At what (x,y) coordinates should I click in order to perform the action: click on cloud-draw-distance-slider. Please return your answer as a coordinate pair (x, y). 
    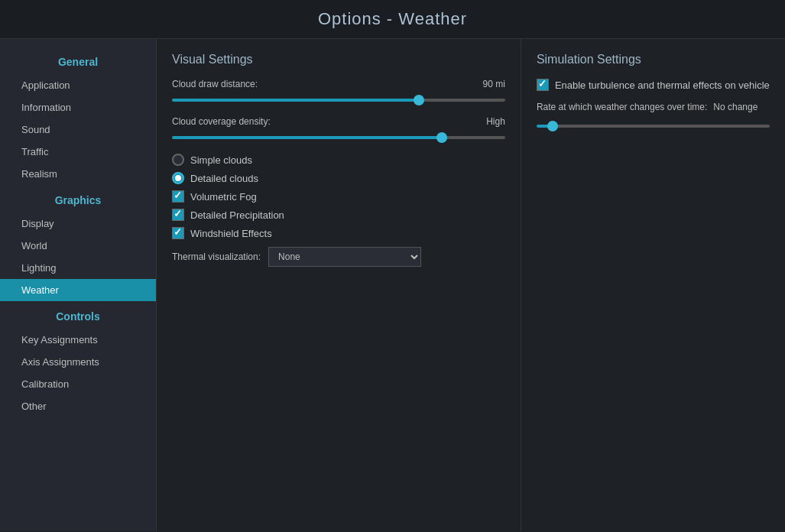
    Looking at the image, I should click on (339, 100).